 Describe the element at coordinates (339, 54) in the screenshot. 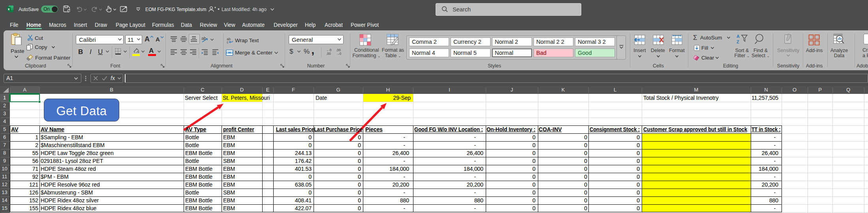

I see `svg-text: →0` at that location.